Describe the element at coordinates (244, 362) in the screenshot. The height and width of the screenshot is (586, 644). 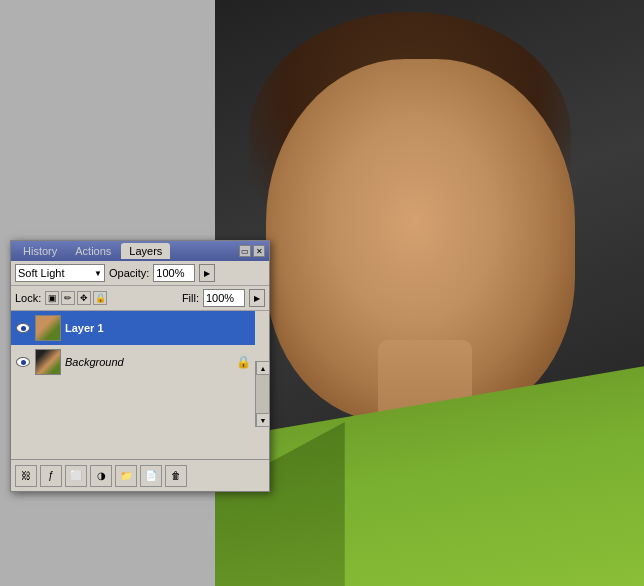
I see `lock-icon: 🔒` at that location.